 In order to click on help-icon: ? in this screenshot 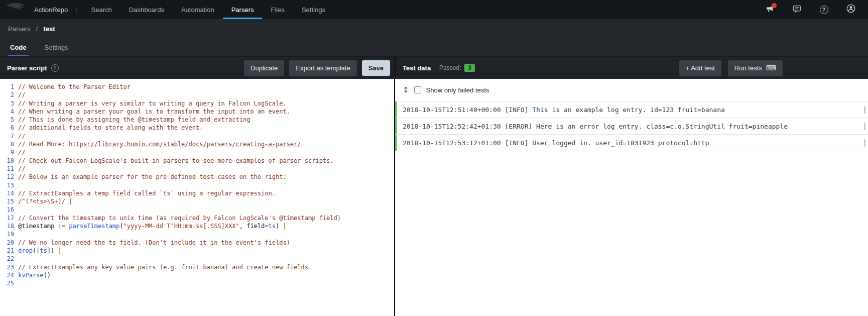, I will do `click(824, 10)`.